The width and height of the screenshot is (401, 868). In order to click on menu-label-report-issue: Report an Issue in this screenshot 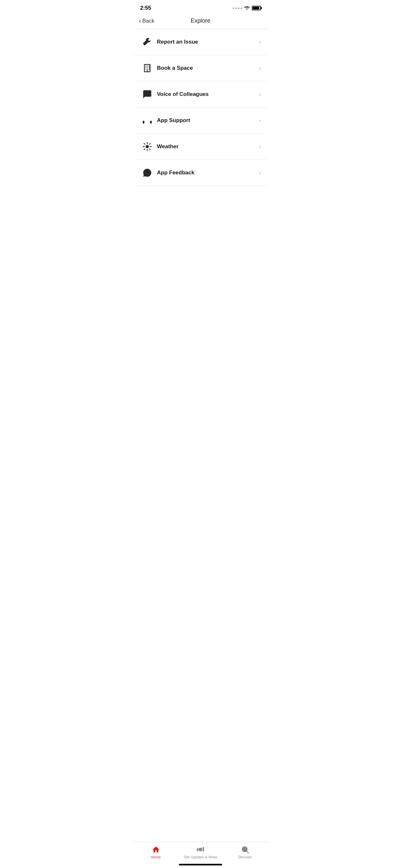, I will do `click(208, 42)`.